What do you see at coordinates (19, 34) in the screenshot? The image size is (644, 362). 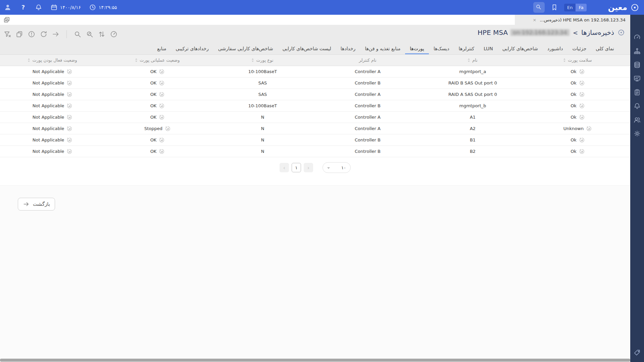 I see `duplicate-icon` at bounding box center [19, 34].